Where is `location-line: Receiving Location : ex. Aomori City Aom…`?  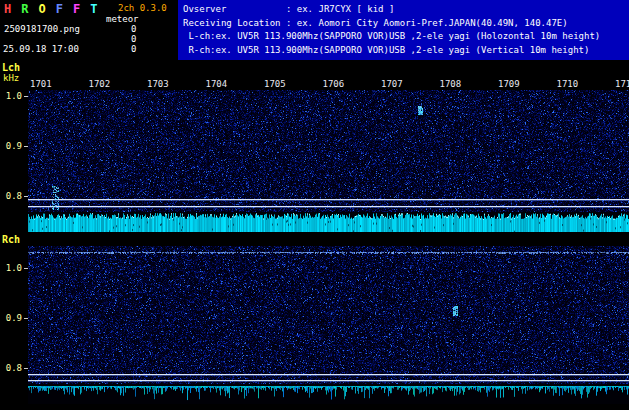 location-line: Receiving Location : ex. Aomori City Aom… is located at coordinates (406, 24).